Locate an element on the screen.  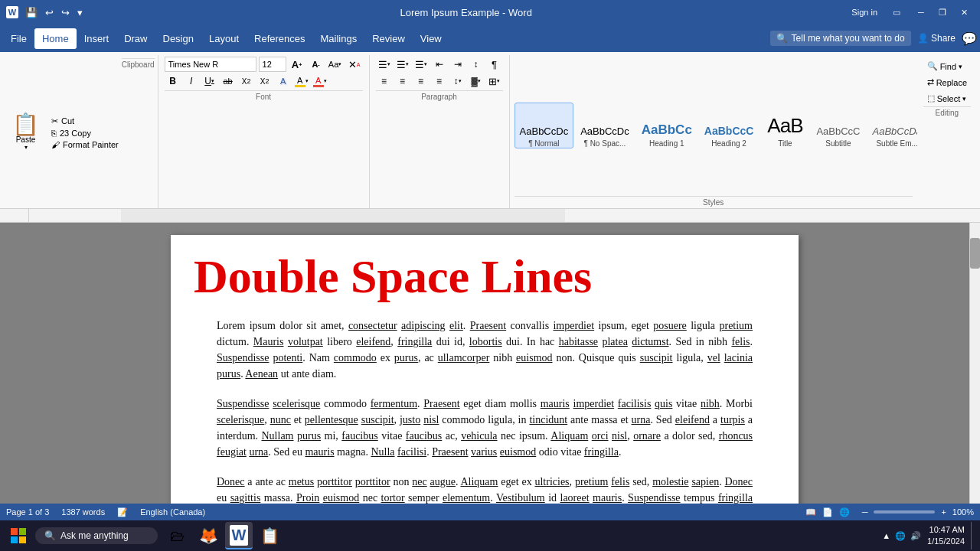
highlight-color-button: A ▾ is located at coordinates (302, 81).